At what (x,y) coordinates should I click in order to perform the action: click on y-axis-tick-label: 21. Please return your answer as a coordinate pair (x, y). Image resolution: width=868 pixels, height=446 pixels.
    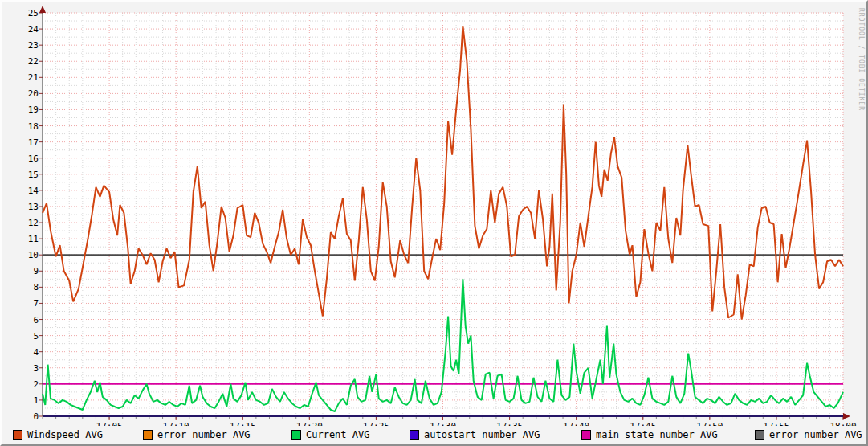
    Looking at the image, I should click on (34, 77).